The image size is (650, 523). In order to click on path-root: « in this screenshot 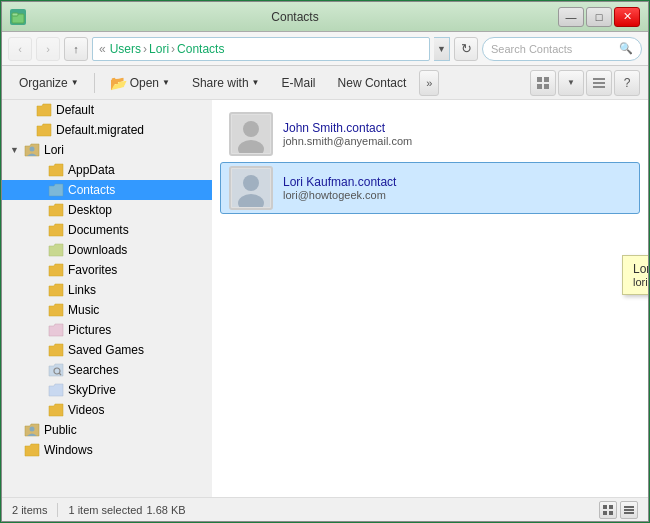, I will do `click(102, 49)`.